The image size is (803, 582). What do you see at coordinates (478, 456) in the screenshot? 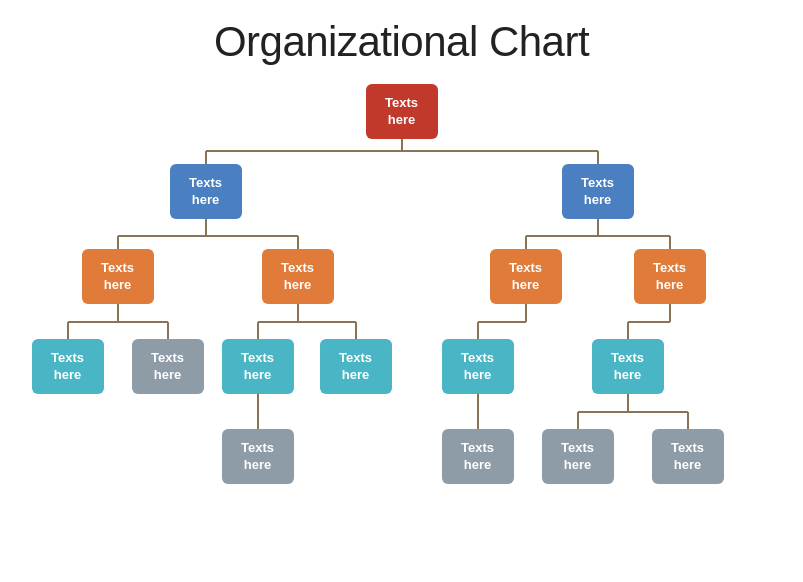
I see `node-l4b: Texts here` at bounding box center [478, 456].